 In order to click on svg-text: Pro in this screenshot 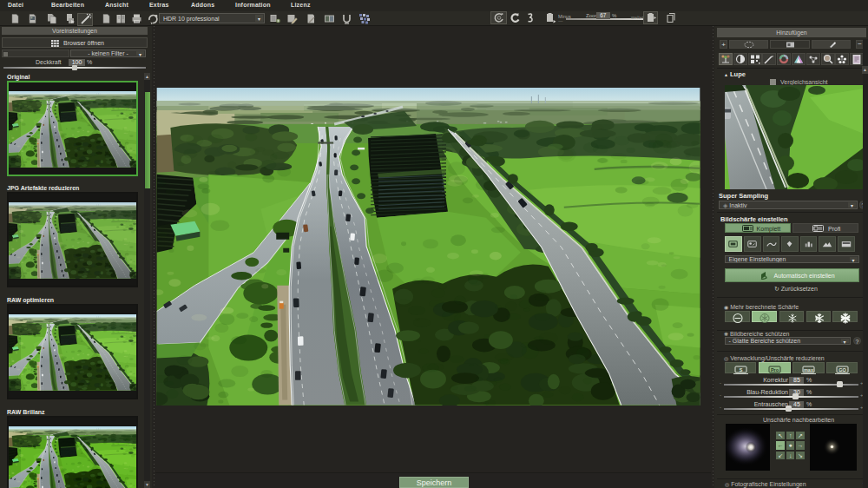, I will do `click(775, 370)`.